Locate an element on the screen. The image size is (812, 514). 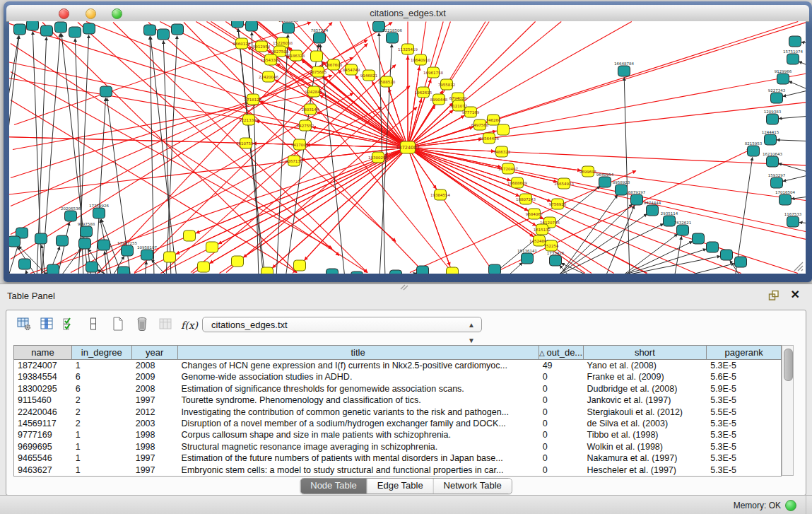
table-cell: Estimation of significance thresholds fo… is located at coordinates (359, 389).